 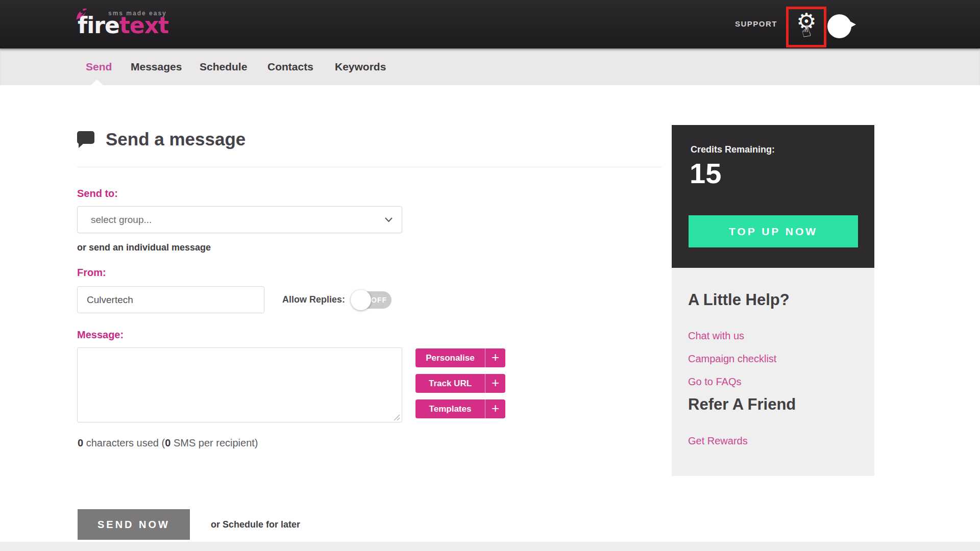 I want to click on character-counter: 0 characters used (0 SMS per recipient), so click(x=168, y=443).